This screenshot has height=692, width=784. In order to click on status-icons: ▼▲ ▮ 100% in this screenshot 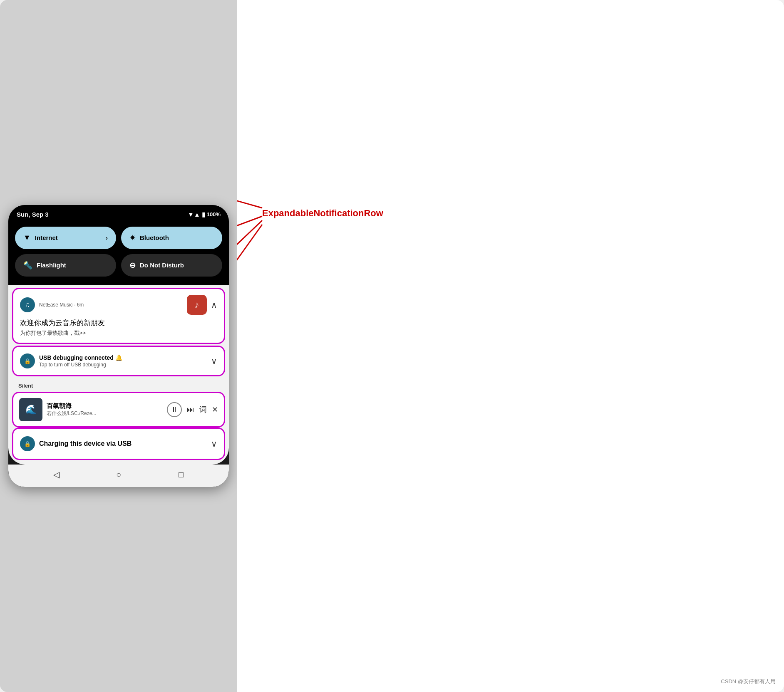, I will do `click(204, 215)`.